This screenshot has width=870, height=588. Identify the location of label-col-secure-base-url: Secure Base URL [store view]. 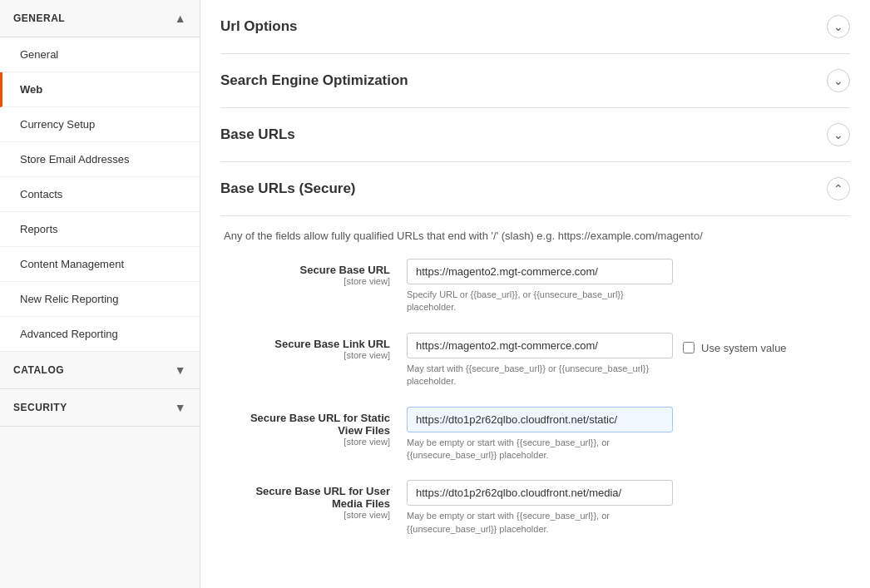
(315, 273).